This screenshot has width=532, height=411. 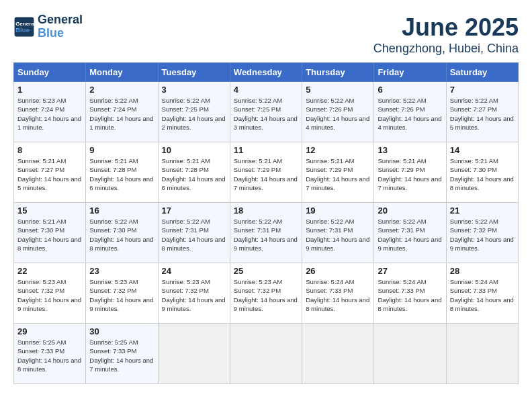 I want to click on day-number: 29, so click(x=50, y=332).